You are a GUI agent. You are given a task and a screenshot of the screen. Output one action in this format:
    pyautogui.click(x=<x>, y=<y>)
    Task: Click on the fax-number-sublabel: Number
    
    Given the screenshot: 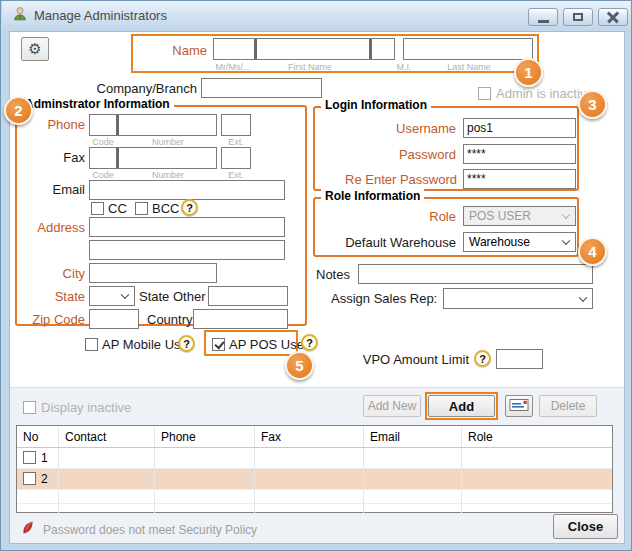 What is the action you would take?
    pyautogui.click(x=168, y=175)
    